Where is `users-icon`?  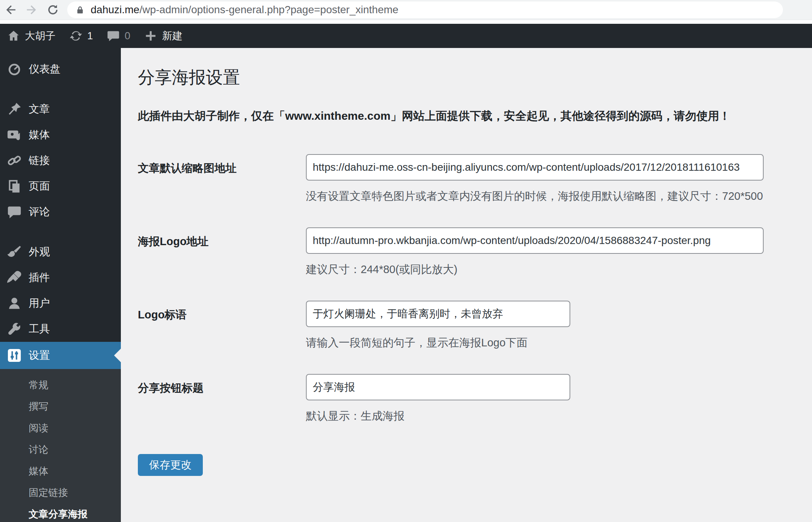
users-icon is located at coordinates (14, 303).